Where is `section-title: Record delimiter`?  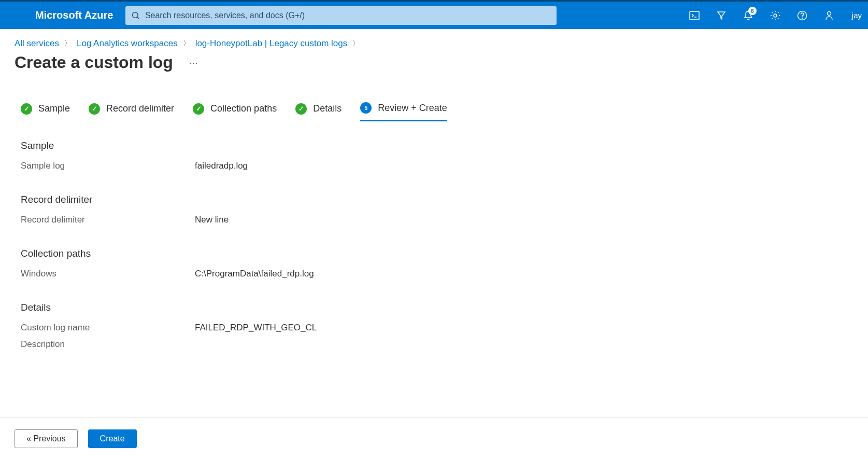
section-title: Record delimiter is located at coordinates (254, 200).